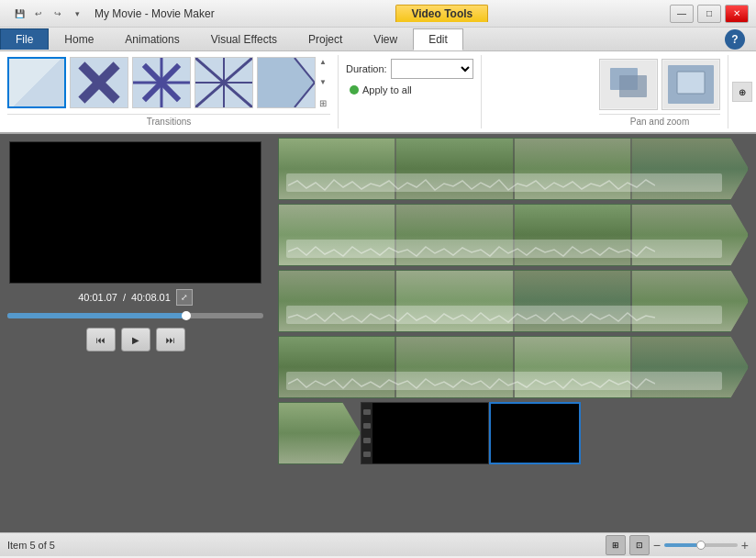 Image resolution: width=756 pixels, height=558 pixels. What do you see at coordinates (101, 340) in the screenshot?
I see `prev-button: ⏮` at bounding box center [101, 340].